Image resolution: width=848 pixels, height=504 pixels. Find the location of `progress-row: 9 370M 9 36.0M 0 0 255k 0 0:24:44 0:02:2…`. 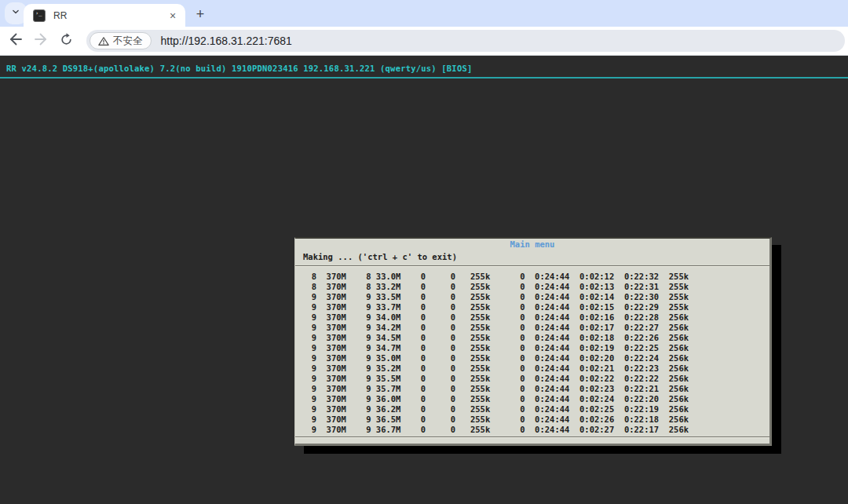

progress-row: 9 370M 9 36.0M 0 0 255k 0 0:24:44 0:02:2… is located at coordinates (535, 399).